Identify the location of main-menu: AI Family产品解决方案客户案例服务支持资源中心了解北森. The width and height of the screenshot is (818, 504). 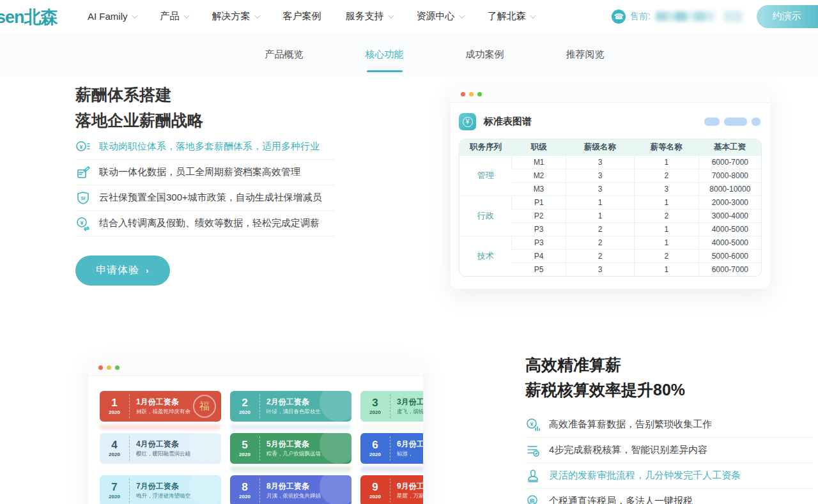
(311, 17).